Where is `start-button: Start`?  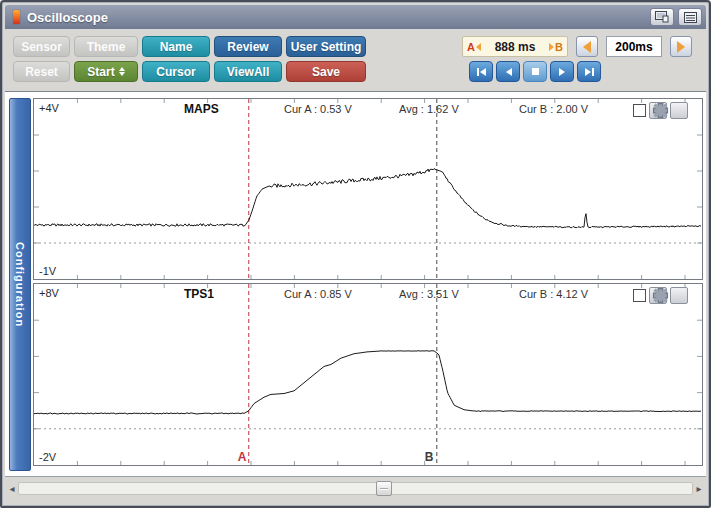 start-button: Start is located at coordinates (106, 72).